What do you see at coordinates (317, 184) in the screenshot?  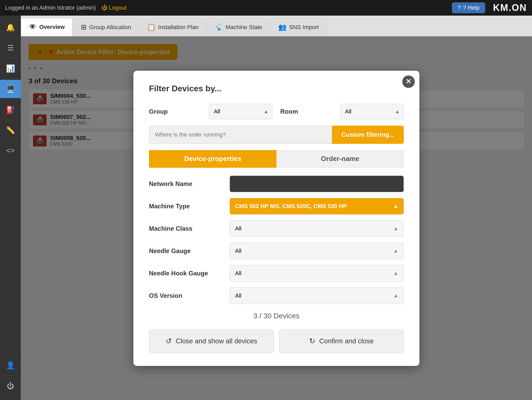 I see `network-name-wrapper` at bounding box center [317, 184].